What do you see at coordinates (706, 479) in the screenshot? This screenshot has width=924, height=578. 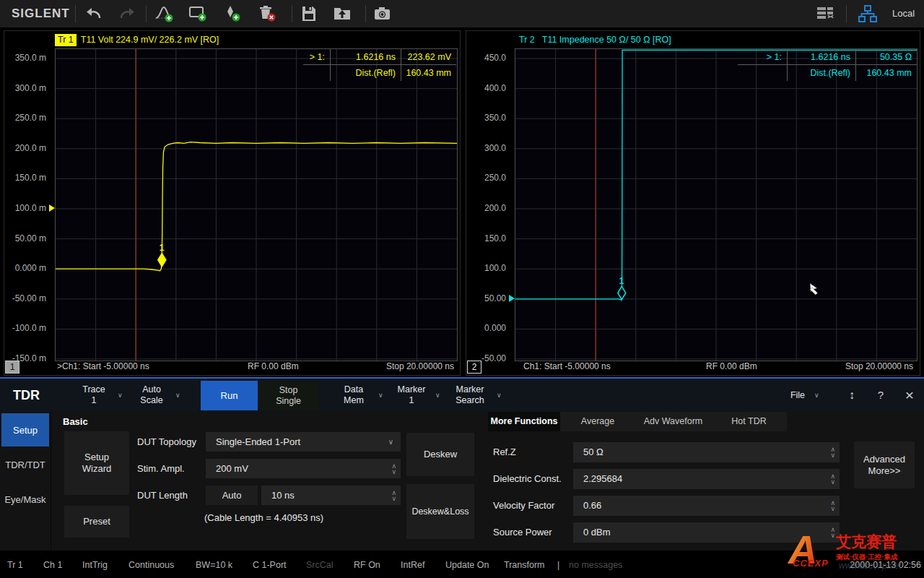 I see `dielectric-const-input: 2.295684 ∧∨` at bounding box center [706, 479].